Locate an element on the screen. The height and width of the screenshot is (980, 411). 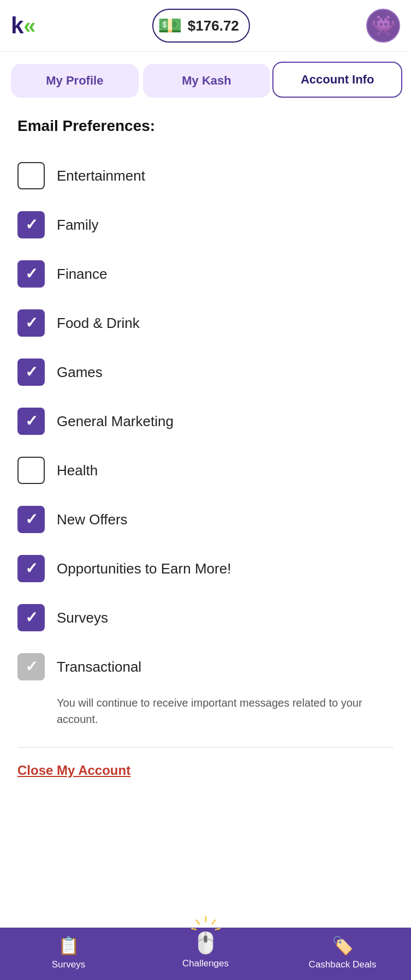
list-item: ✓ Food & Drink is located at coordinates (205, 323).